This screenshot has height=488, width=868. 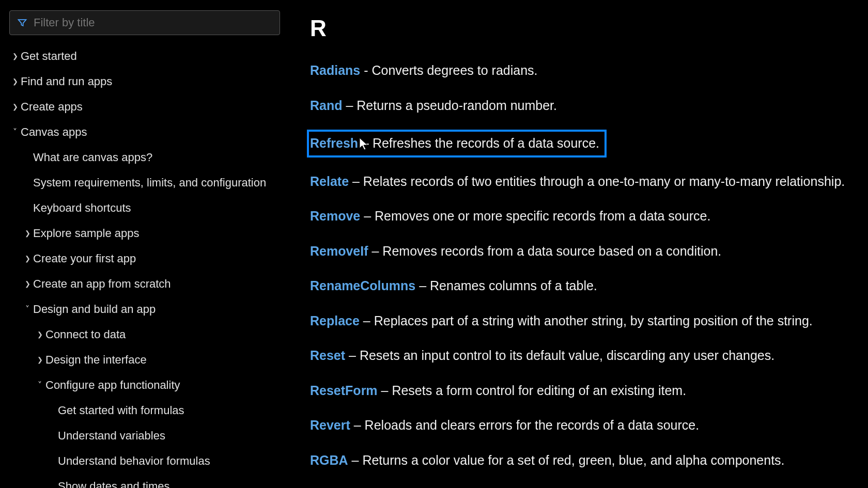 I want to click on nav-item-label: Configure app functionality, so click(x=113, y=385).